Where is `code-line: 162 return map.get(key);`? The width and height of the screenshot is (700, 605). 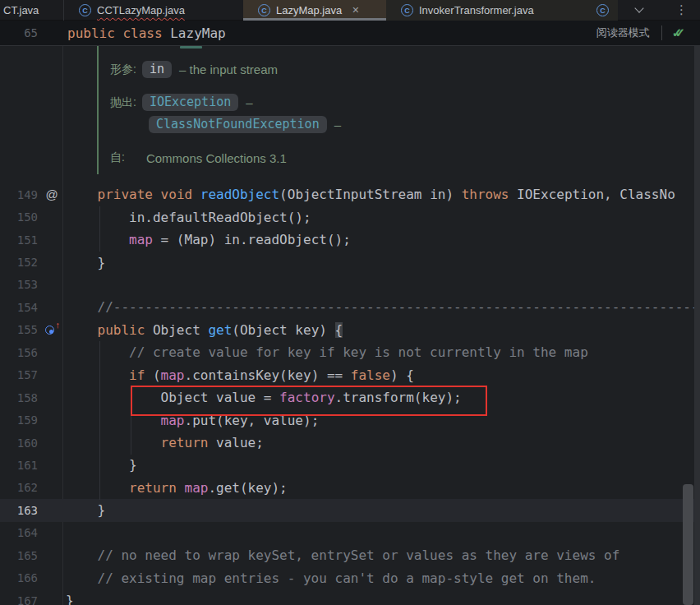
code-line: 162 return map.get(key); is located at coordinates (350, 488).